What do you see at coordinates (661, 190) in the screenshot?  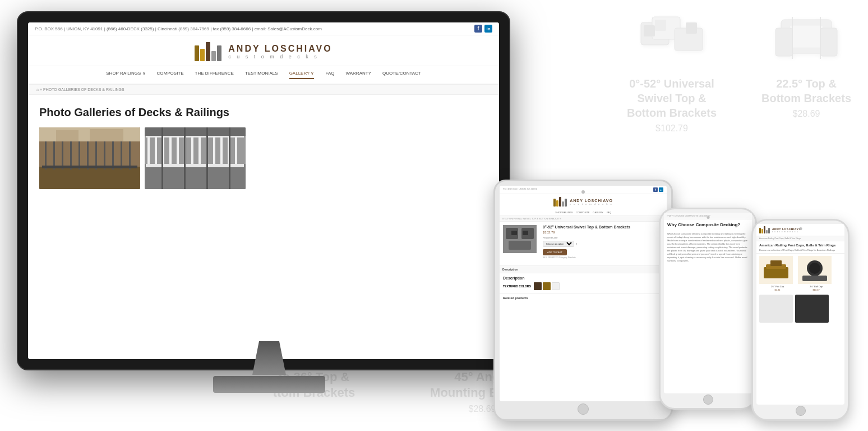 I see `tablet-li-icon: in` at bounding box center [661, 190].